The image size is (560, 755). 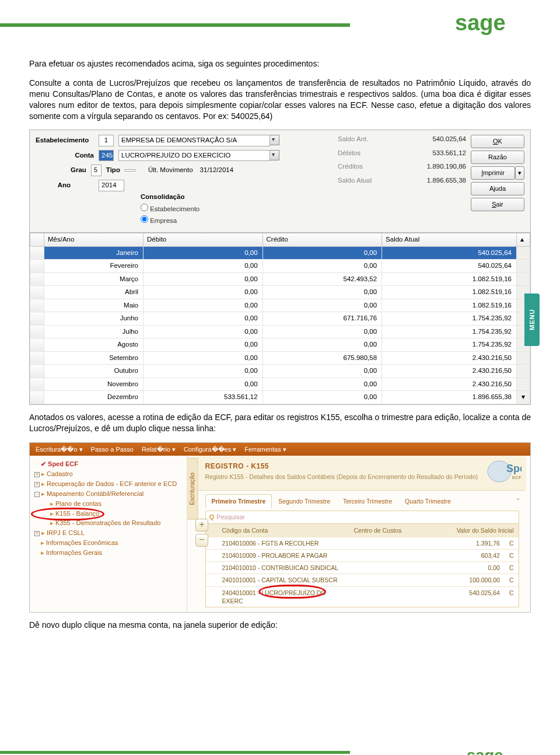 What do you see at coordinates (362, 517) in the screenshot?
I see `search-bar: QPesquisar ⌄` at bounding box center [362, 517].